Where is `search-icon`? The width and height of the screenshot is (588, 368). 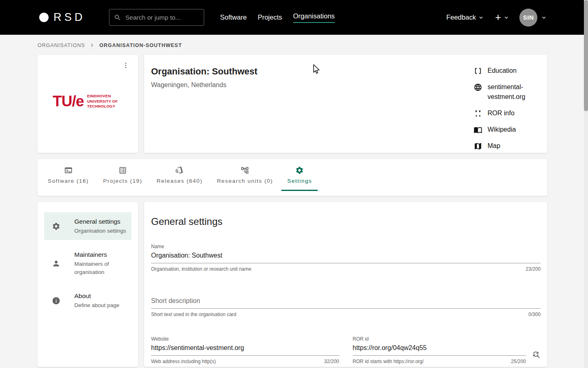
search-icon is located at coordinates (118, 18).